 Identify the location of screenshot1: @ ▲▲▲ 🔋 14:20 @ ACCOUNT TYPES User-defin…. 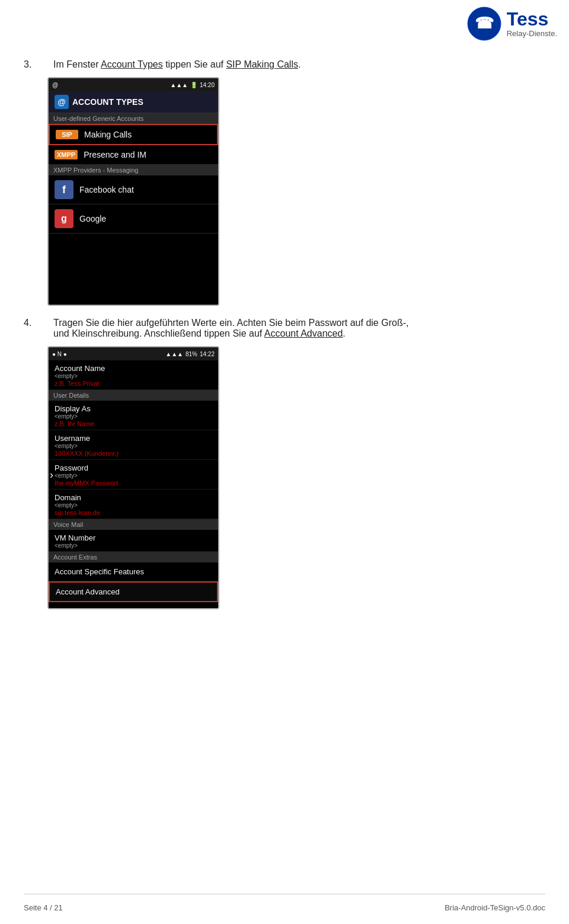
(133, 191).